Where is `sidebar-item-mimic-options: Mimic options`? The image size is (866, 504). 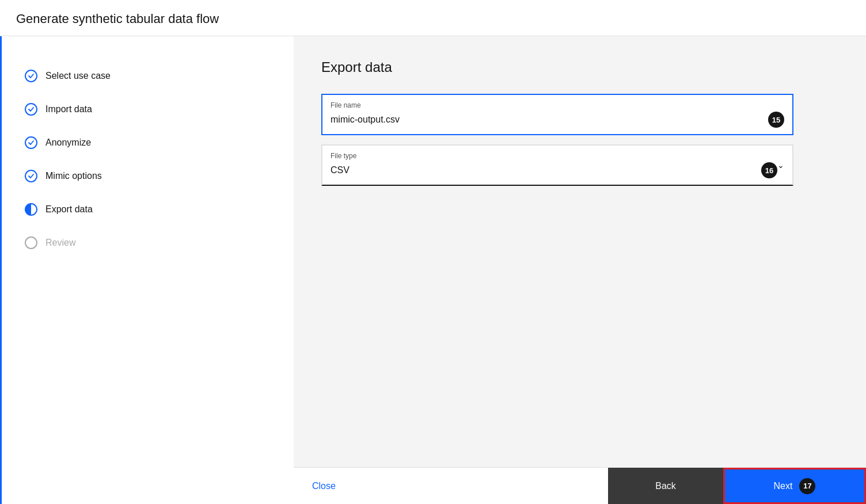 sidebar-item-mimic-options: Mimic options is located at coordinates (159, 176).